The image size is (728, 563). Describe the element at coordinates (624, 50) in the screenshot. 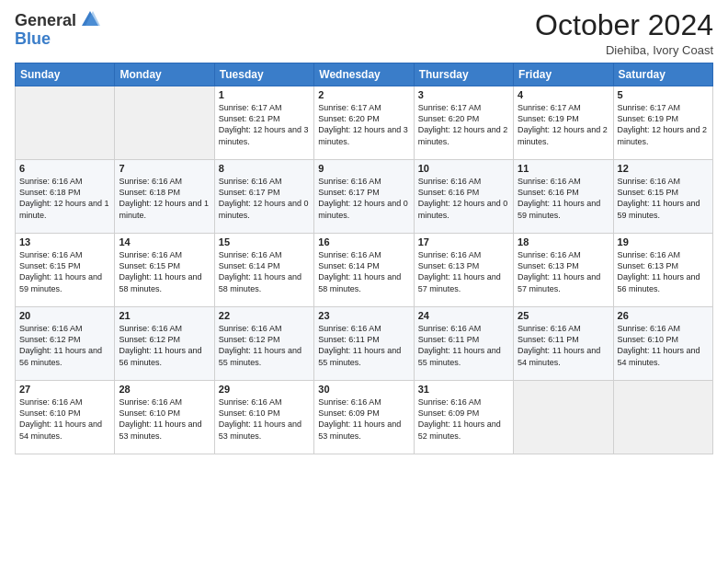

I see `location-subtitle: Diehiba, Ivory Coast` at that location.